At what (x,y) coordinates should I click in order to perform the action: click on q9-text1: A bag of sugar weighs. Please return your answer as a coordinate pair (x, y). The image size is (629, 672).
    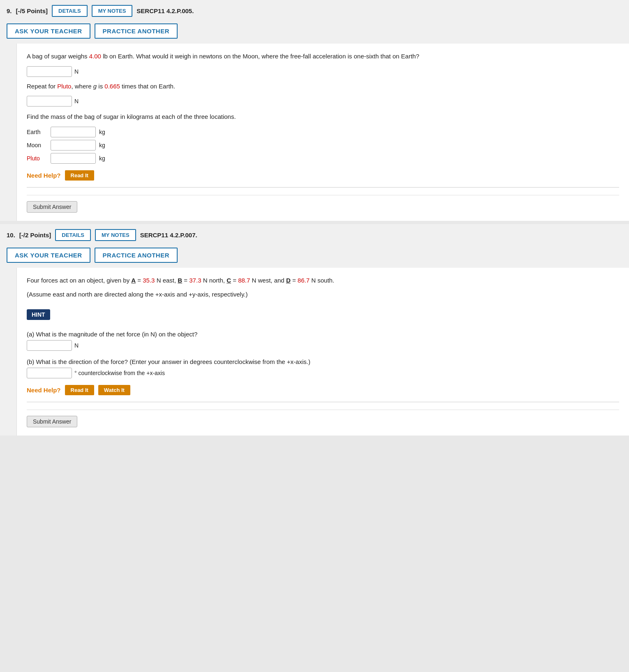
    Looking at the image, I should click on (58, 56).